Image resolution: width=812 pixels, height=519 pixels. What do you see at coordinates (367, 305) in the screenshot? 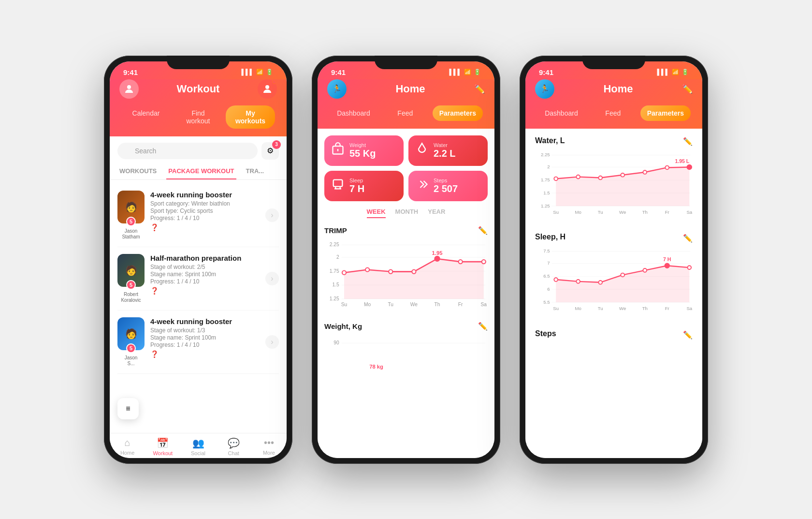
I see `svg-text: Mo` at bounding box center [367, 305].